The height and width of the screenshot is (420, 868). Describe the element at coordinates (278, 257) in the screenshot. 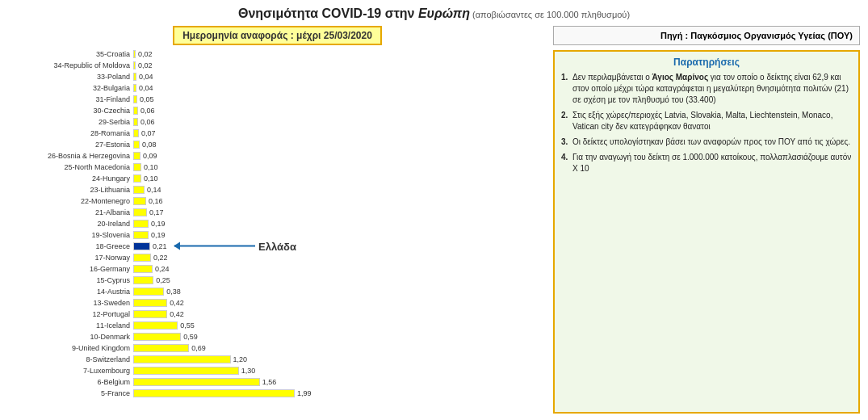

I see `bar-row: 17-Norway0,22` at that location.